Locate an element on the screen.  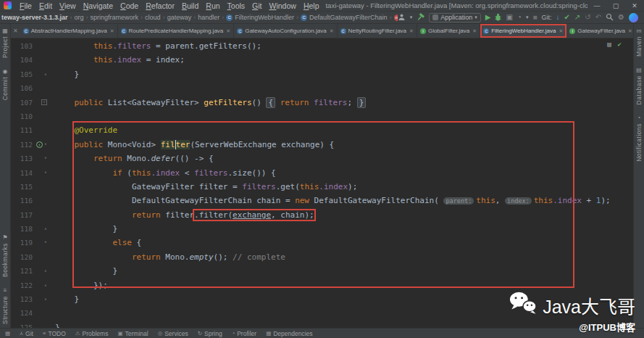
tab-gatewayautoconfiguration-java: CGatewayAutoConfiguration.java✕ is located at coordinates (285, 30).